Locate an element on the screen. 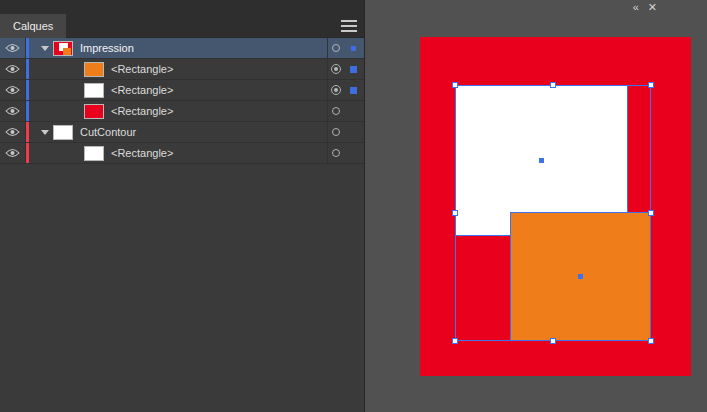 The image size is (707, 412). layer-row-rectangle-cut: <Rectangle> is located at coordinates (182, 154).